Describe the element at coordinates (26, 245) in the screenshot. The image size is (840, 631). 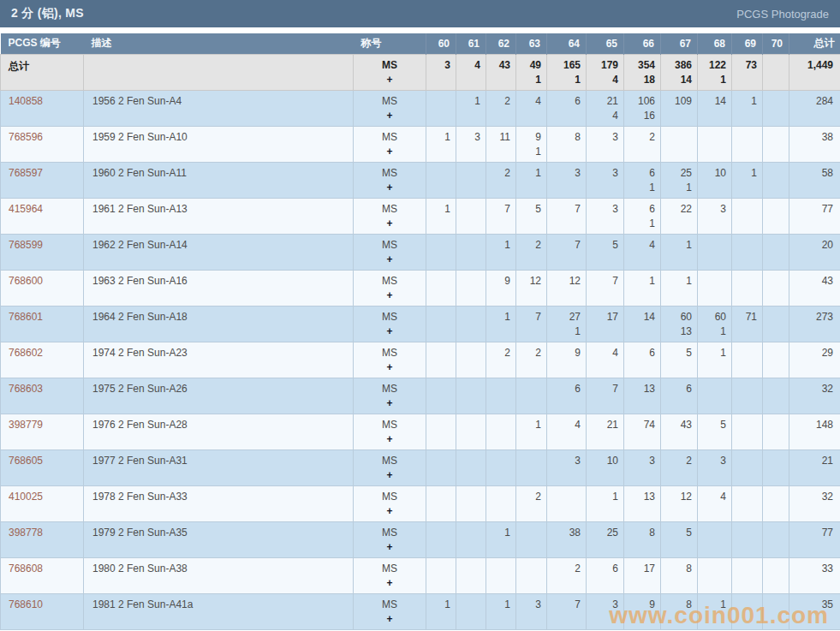
I see `pcgs-number-link: 768599` at that location.